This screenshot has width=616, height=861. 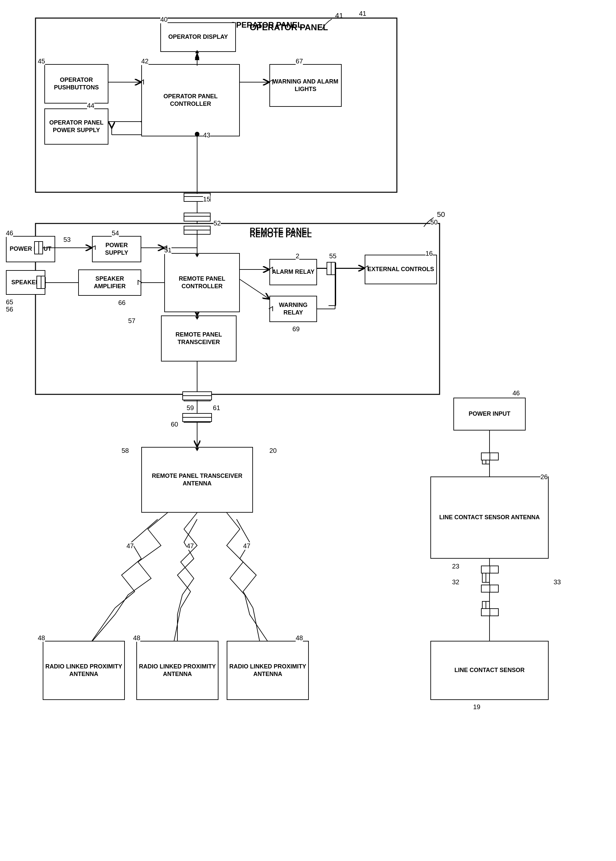 I want to click on operator-display-block: OPERATOR DISPLAY, so click(x=198, y=37).